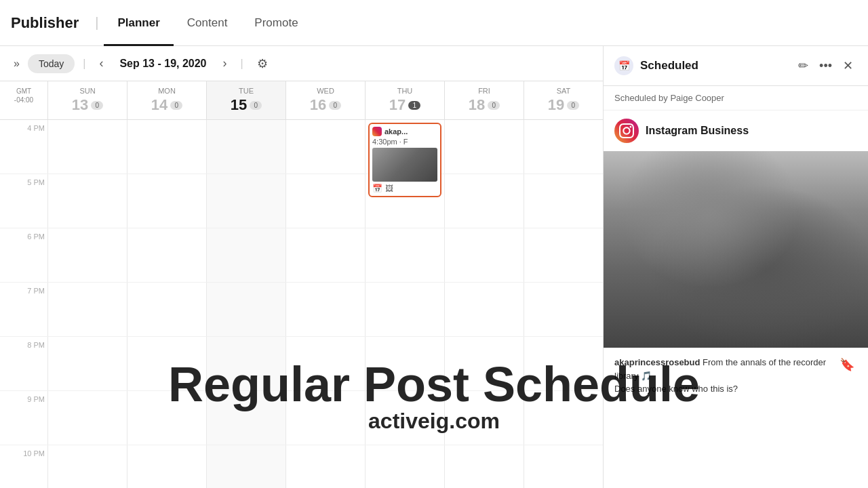  I want to click on panel-account: Instagram Business, so click(736, 131).